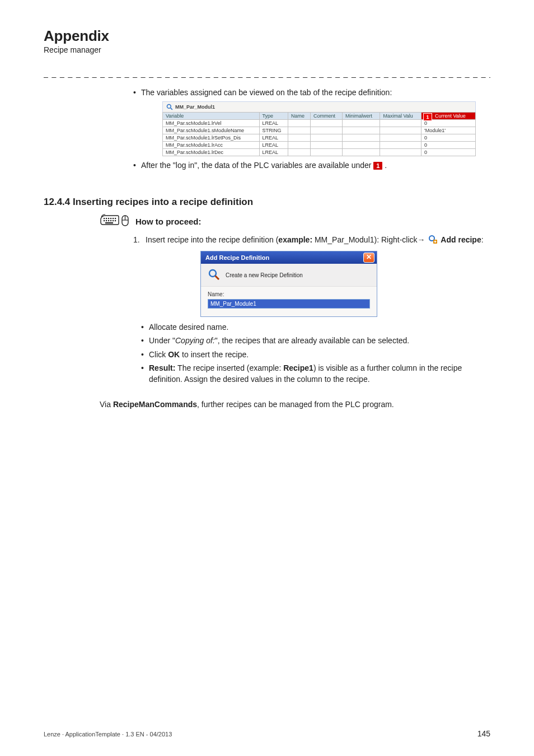 The image size is (534, 756). I want to click on page-number: 145, so click(484, 734).